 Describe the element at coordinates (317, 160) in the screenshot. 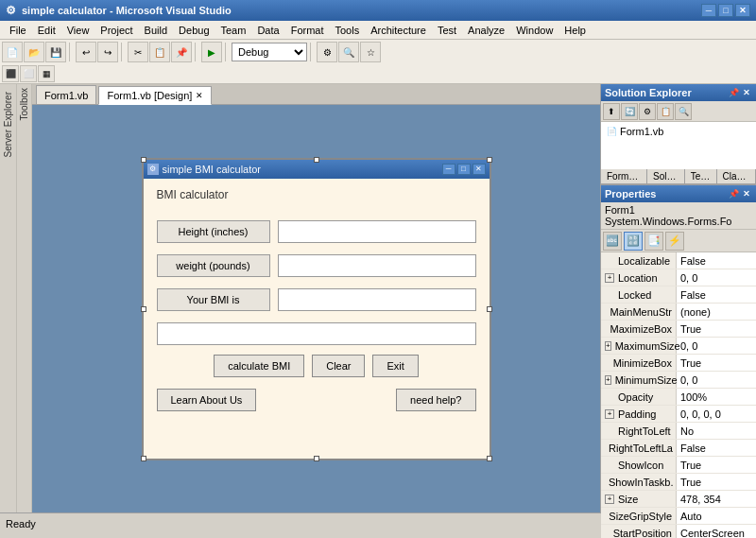

I see `resize-dot-tm` at that location.